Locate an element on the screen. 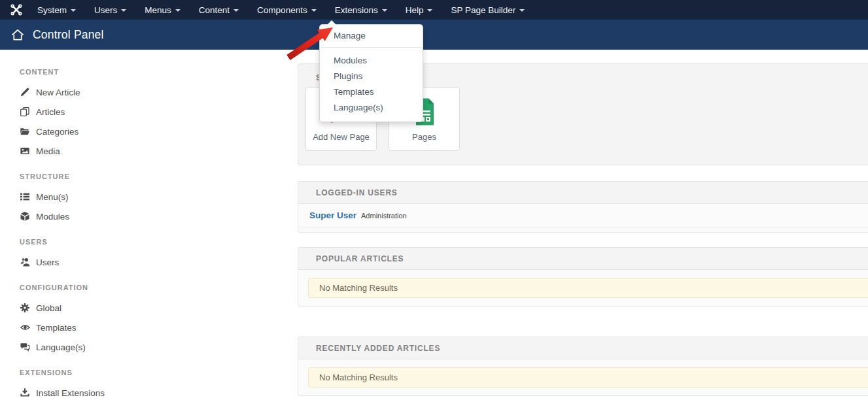  sidebar-item-new-article: New Article is located at coordinates (158, 92).